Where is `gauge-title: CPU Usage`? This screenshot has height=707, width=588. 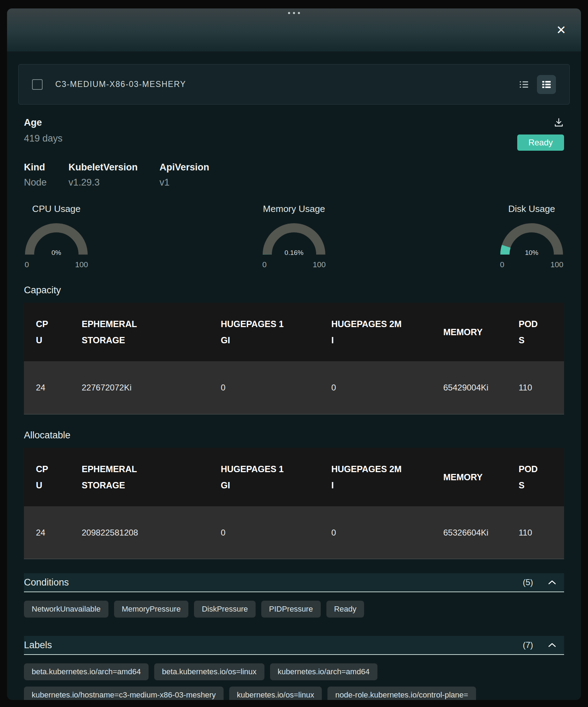 gauge-title: CPU Usage is located at coordinates (56, 209).